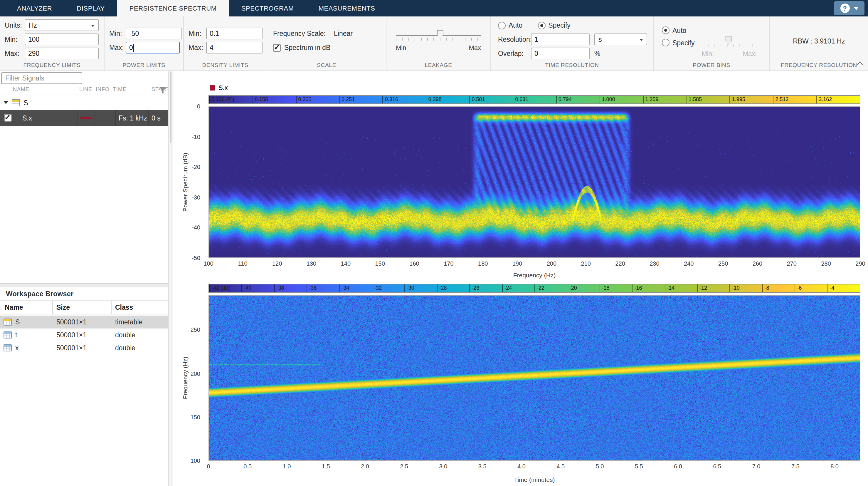 The height and width of the screenshot is (486, 868). I want to click on frequency-resolution-section: RBW : 3.9101 Hz FREQUENCY RESOLUTION, so click(819, 44).